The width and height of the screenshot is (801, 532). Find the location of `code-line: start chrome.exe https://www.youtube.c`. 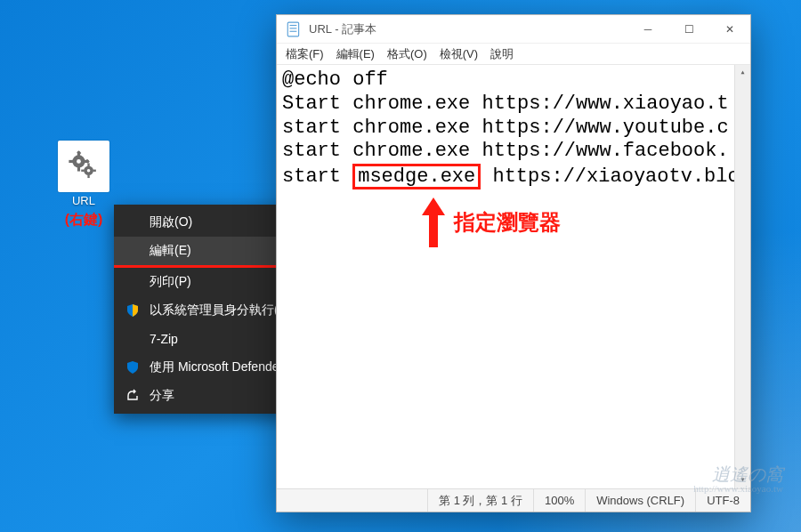

code-line: start chrome.exe https://www.youtube.c is located at coordinates (514, 128).